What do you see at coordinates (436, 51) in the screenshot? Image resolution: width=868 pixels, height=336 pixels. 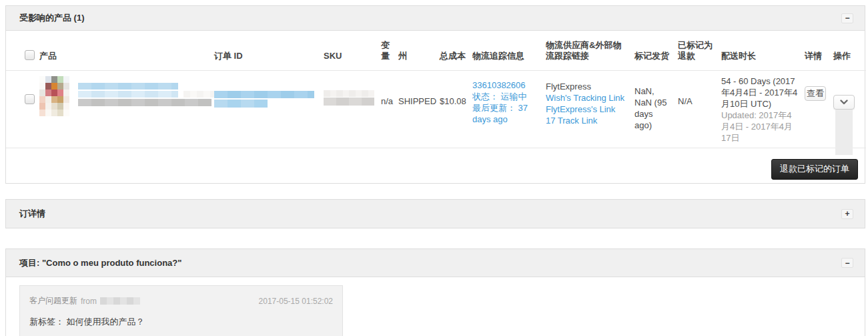 I see `table-header-row: 产品 订单 ID SKU 变量 州 总成本 物流追踪信息 物流供应商&外部物流跟…` at bounding box center [436, 51].